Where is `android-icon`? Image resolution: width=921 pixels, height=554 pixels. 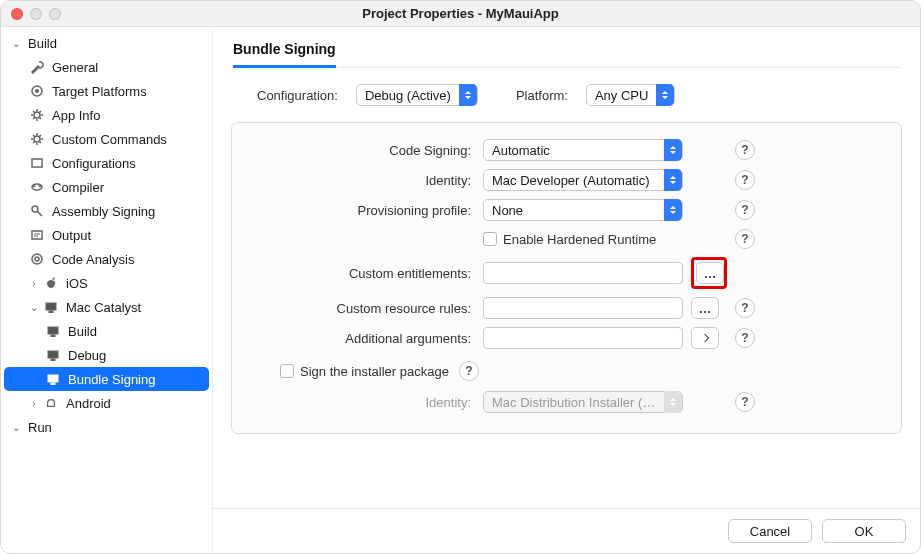
android-icon is located at coordinates (51, 403).